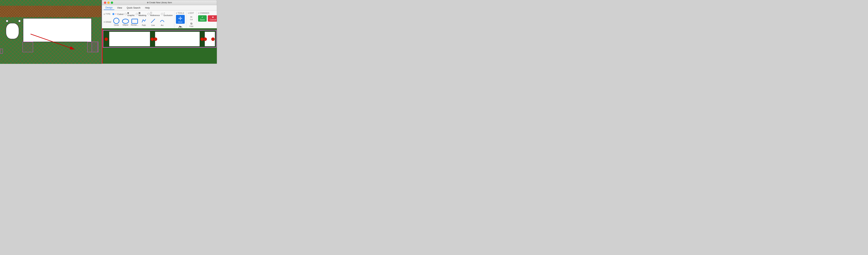  What do you see at coordinates (144, 21) in the screenshot?
I see `path-icon` at bounding box center [144, 21].